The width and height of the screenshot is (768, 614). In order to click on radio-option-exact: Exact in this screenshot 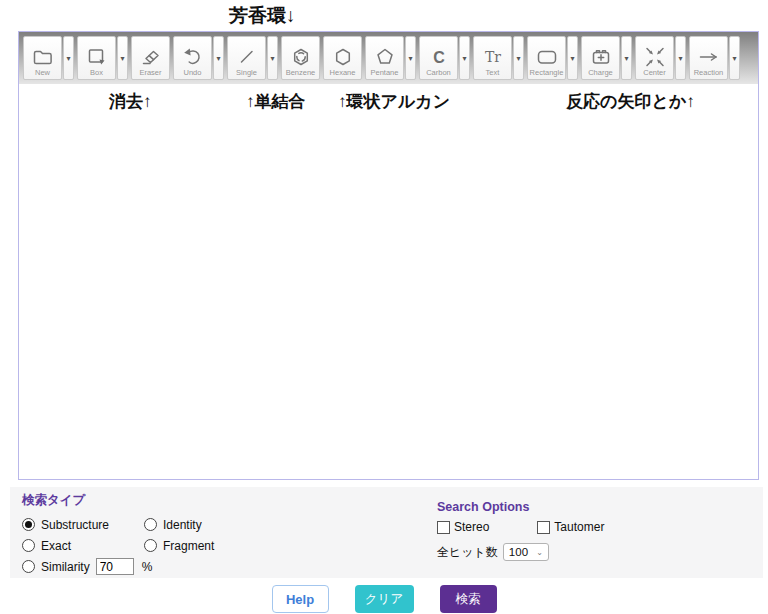, I will do `click(83, 546)`.